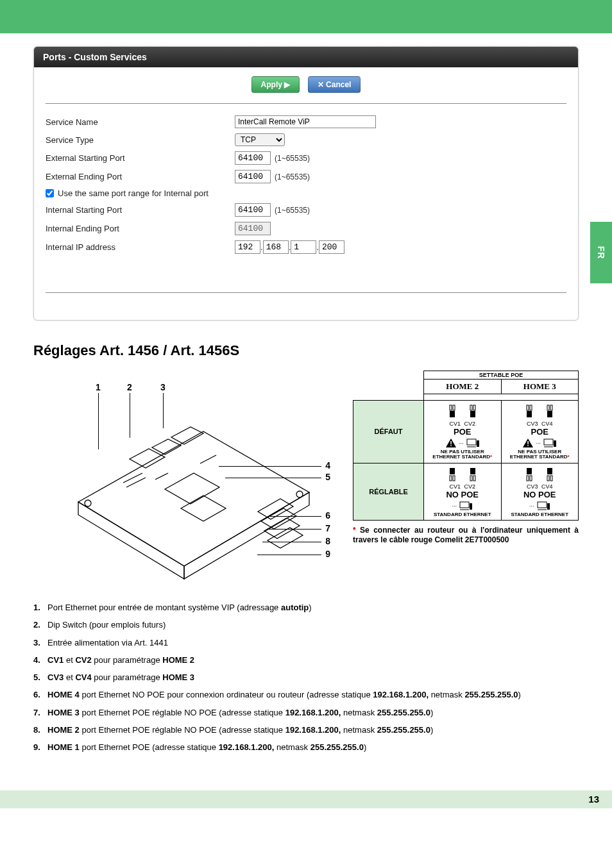 This screenshot has width=612, height=868. I want to click on row-default: DÉFAUT, so click(389, 432).